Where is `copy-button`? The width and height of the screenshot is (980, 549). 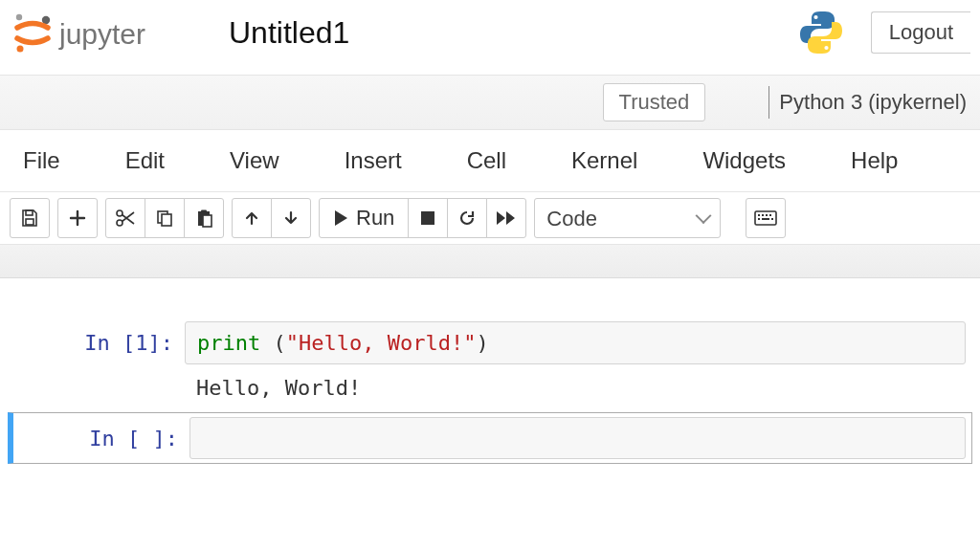
copy-button is located at coordinates (165, 218).